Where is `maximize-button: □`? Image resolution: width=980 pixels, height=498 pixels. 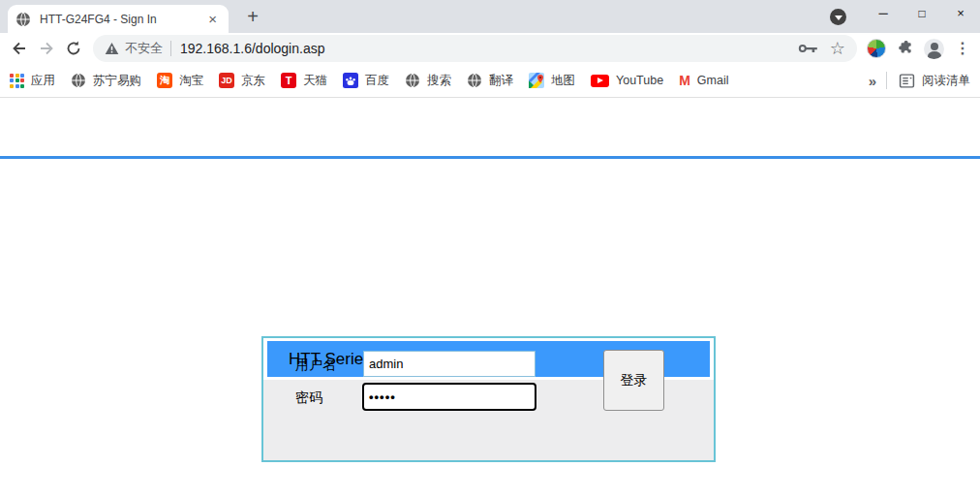
maximize-button: □ is located at coordinates (922, 15).